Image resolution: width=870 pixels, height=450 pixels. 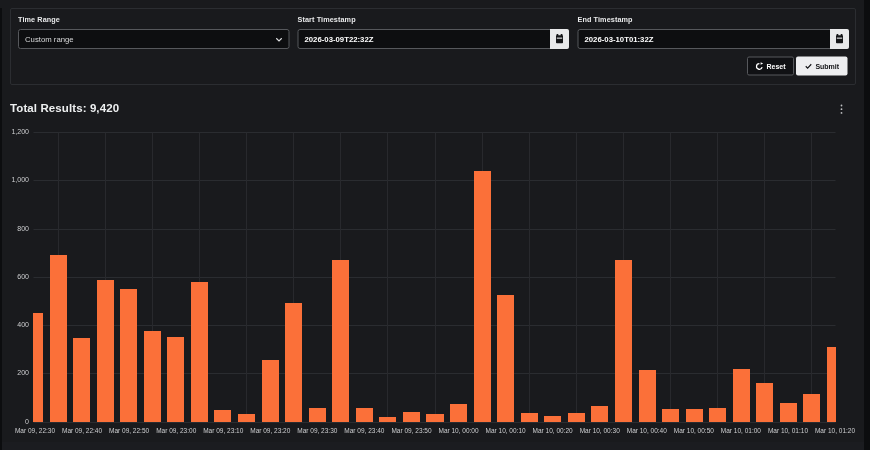 What do you see at coordinates (270, 430) in the screenshot?
I see `svg-text: Mar 09, 23:20` at bounding box center [270, 430].